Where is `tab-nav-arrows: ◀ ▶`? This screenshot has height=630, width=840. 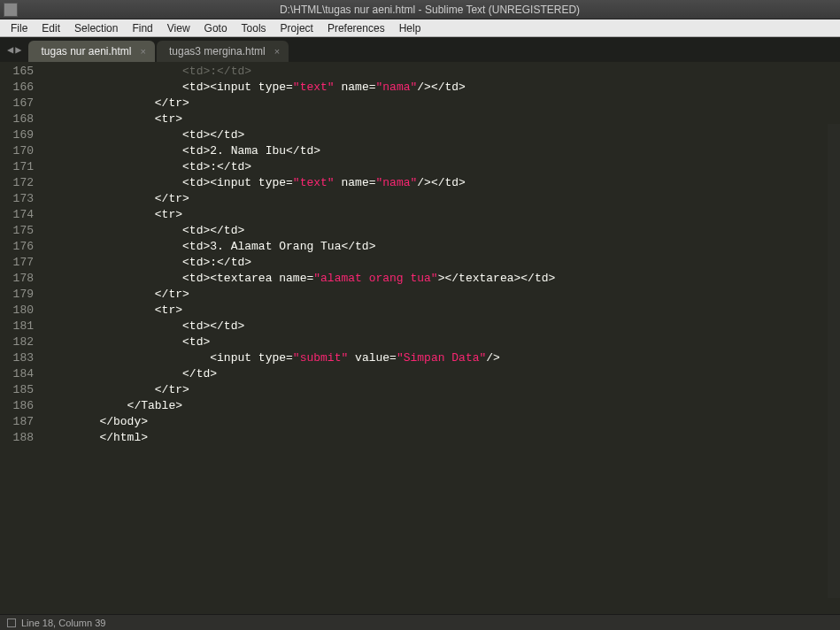 tab-nav-arrows: ◀ ▶ is located at coordinates (16, 53).